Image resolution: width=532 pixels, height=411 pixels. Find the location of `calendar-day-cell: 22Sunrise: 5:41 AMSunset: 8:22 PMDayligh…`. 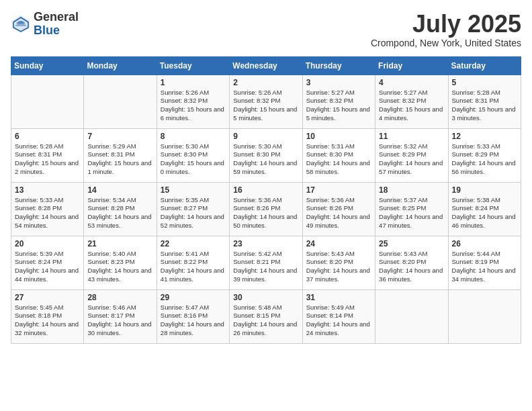

calendar-day-cell: 22Sunrise: 5:41 AMSunset: 8:22 PMDayligh… is located at coordinates (193, 263).